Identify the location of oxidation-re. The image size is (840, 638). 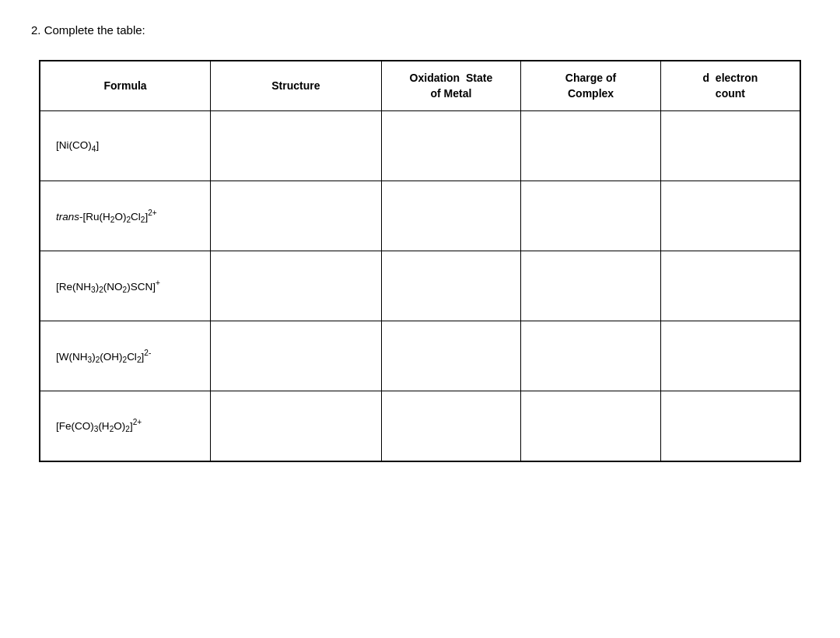
(451, 286).